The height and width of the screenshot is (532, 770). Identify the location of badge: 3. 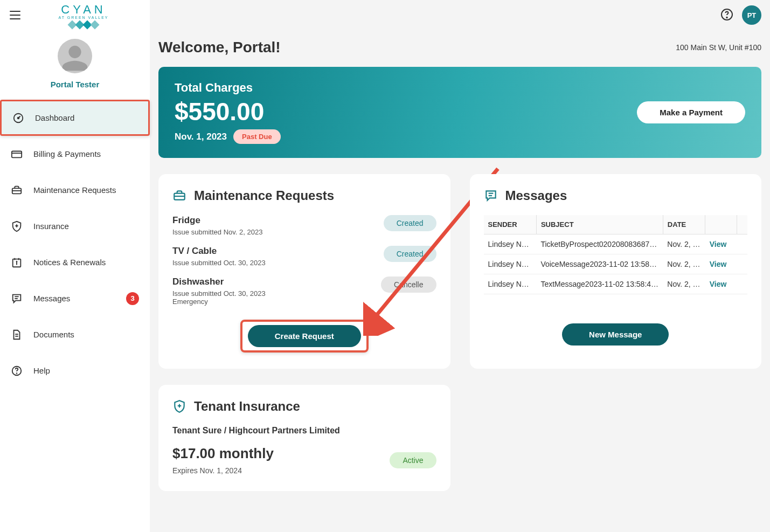
(133, 299).